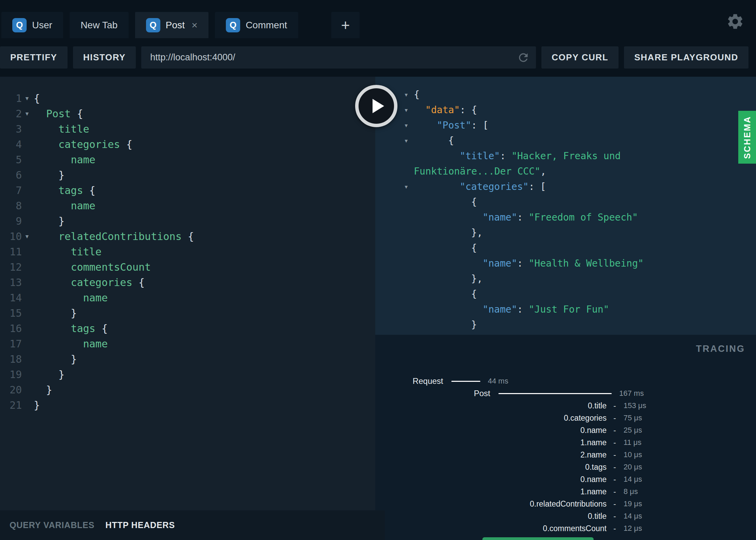 The width and height of the screenshot is (756, 540). I want to click on result-code: }, so click(474, 325).